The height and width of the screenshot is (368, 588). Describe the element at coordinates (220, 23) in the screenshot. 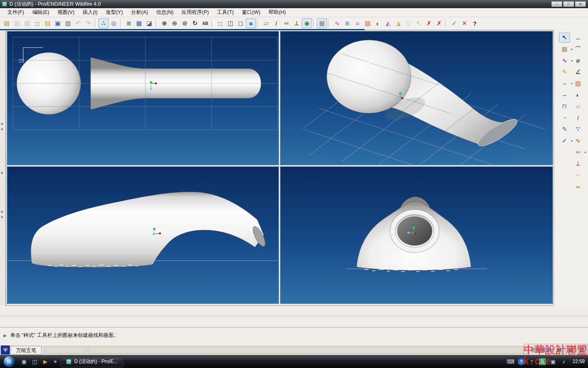

I see `wireframe-icon: □` at that location.